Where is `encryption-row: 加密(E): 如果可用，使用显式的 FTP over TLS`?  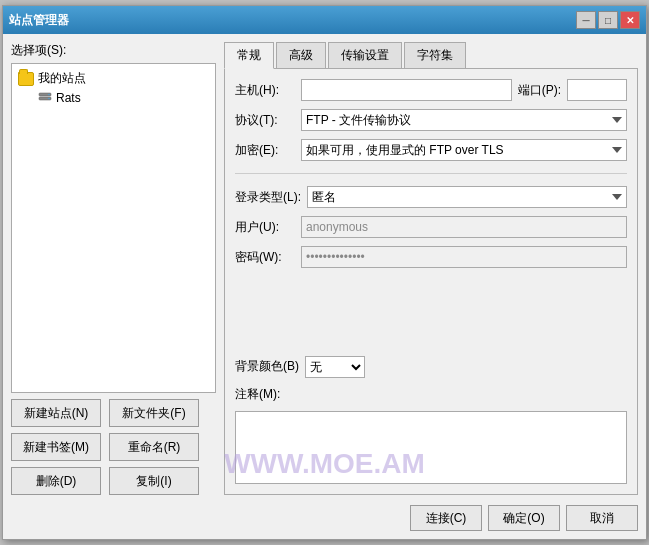
encryption-row: 加密(E): 如果可用，使用显式的 FTP over TLS is located at coordinates (431, 150).